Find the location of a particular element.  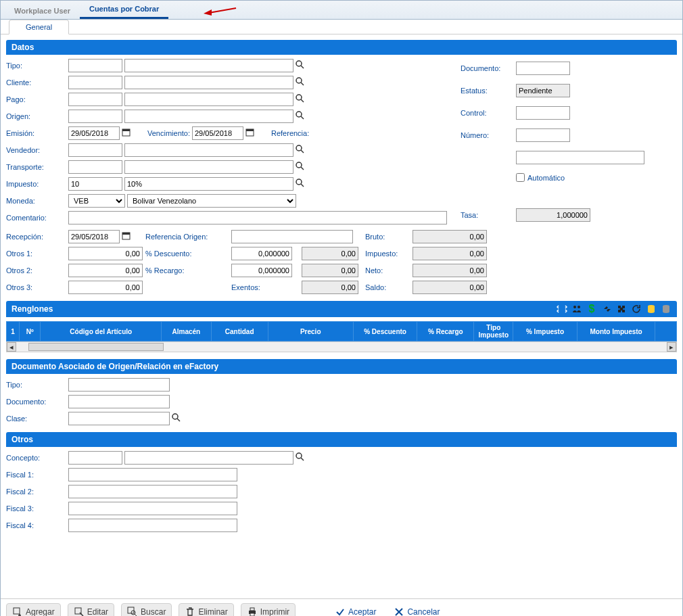

label-neto: Neto: is located at coordinates (387, 270).